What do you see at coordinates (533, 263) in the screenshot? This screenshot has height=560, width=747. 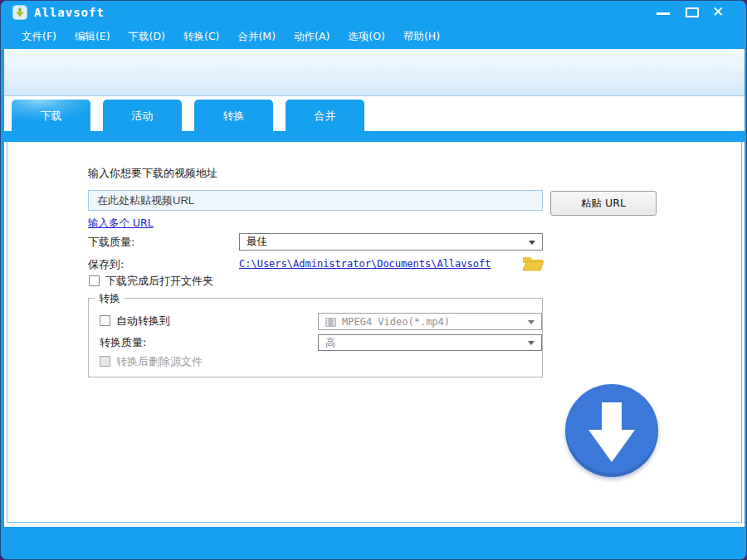 I see `save-folder-icon` at bounding box center [533, 263].